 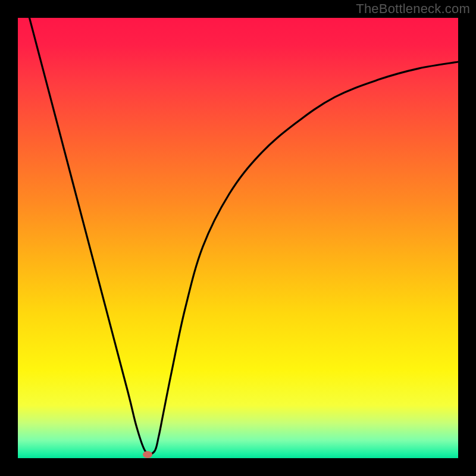 What do you see at coordinates (413, 9) in the screenshot?
I see `watermark-text: TheBottleneck.com` at bounding box center [413, 9].